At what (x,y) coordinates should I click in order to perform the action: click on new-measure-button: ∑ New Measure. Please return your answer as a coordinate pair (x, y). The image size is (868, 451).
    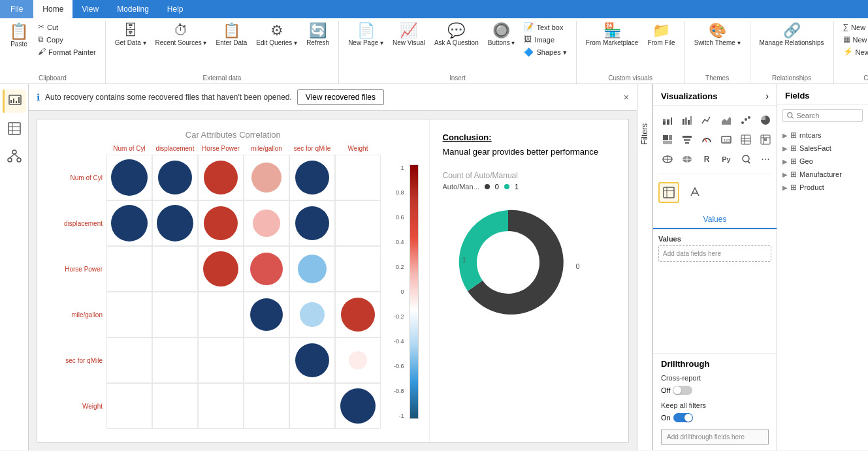
    Looking at the image, I should click on (854, 27).